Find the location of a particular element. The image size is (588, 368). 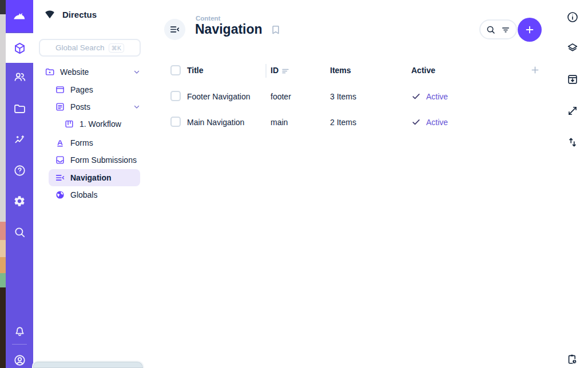

avatar-icon is located at coordinates (19, 360).